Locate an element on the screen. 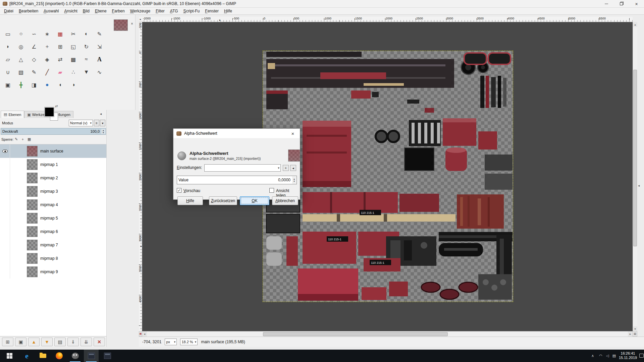 The width and height of the screenshot is (644, 362). tool-clone: ▣ is located at coordinates (8, 85).